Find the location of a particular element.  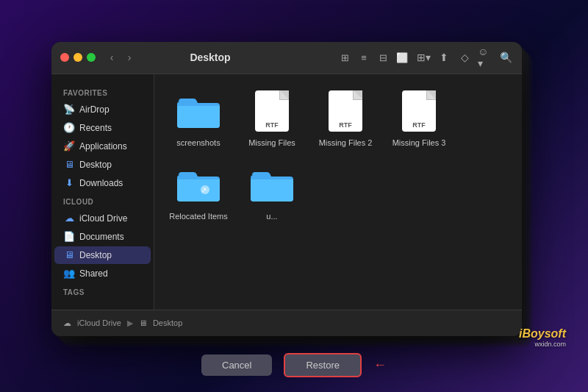

file-item-missing-files-3: RTF Missing Files 3 is located at coordinates (419, 118).